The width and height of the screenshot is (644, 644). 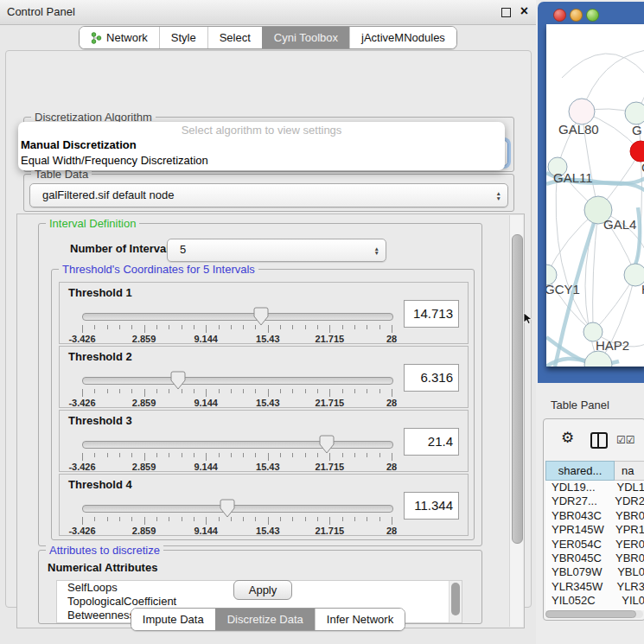 I want to click on table-row: YBR043CYBR0, so click(x=595, y=516).